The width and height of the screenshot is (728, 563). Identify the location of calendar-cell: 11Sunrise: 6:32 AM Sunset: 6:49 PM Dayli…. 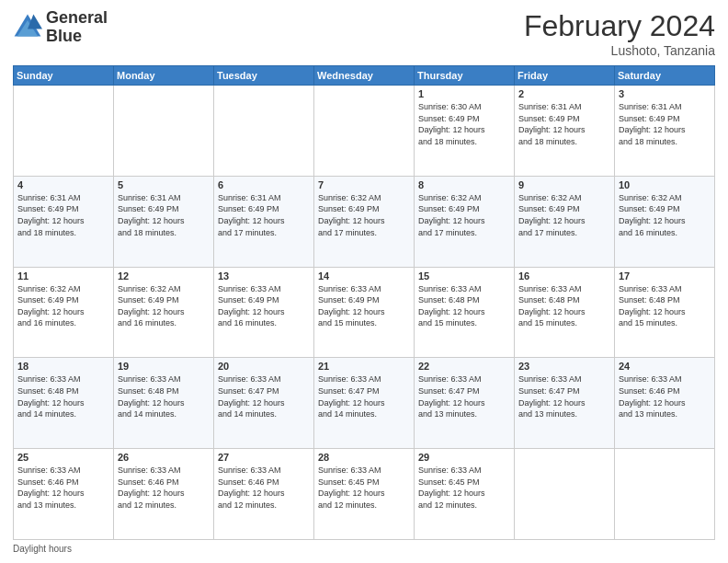
(64, 313).